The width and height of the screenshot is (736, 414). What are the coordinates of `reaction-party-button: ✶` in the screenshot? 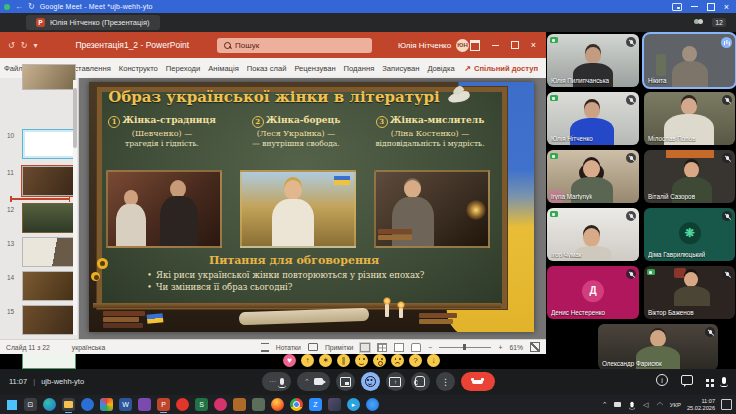 It's located at (326, 360).